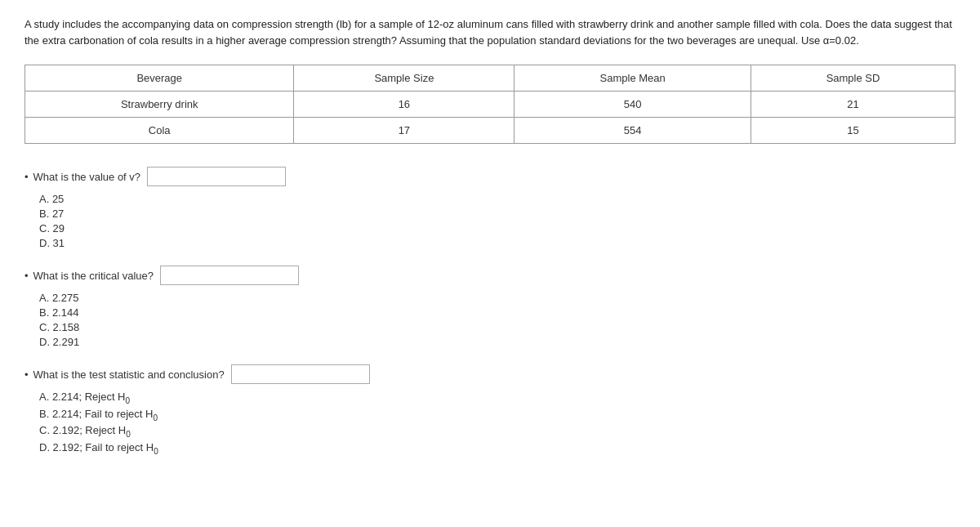 The height and width of the screenshot is (527, 980). What do you see at coordinates (497, 398) in the screenshot?
I see `option-3-1: A. 2.214; Reject H0` at bounding box center [497, 398].